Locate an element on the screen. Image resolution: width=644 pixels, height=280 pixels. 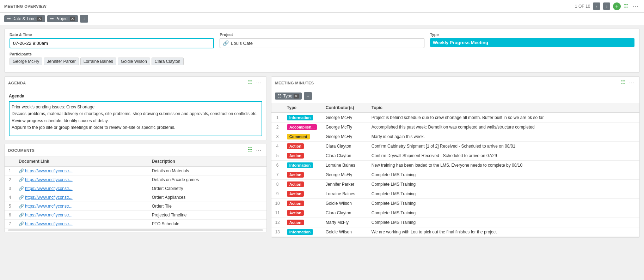
filter-icon: ☷ is located at coordinates (626, 6).